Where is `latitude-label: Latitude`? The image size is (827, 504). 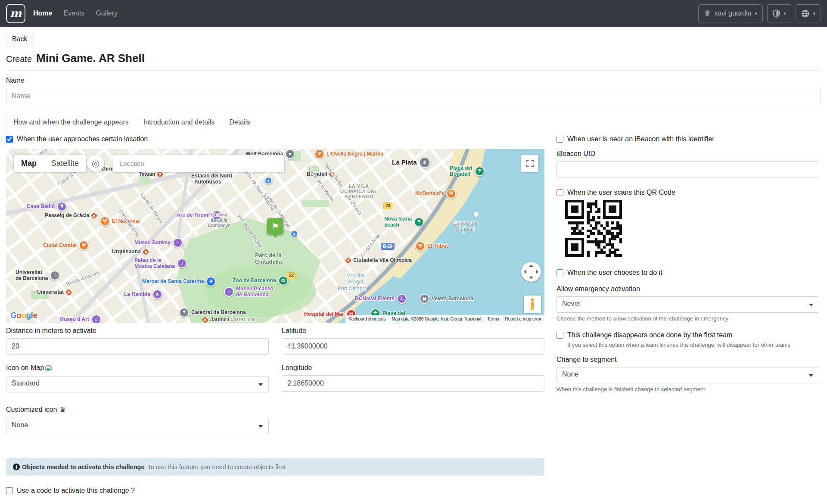
latitude-label: Latitude is located at coordinates (413, 331).